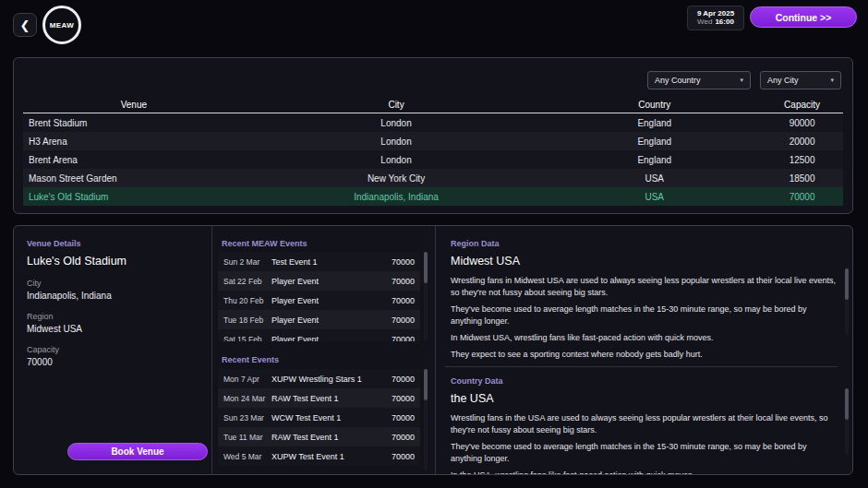 The image size is (868, 488). Describe the element at coordinates (433, 141) in the screenshot. I see `venue-row: H3 Arena London England 20000` at that location.